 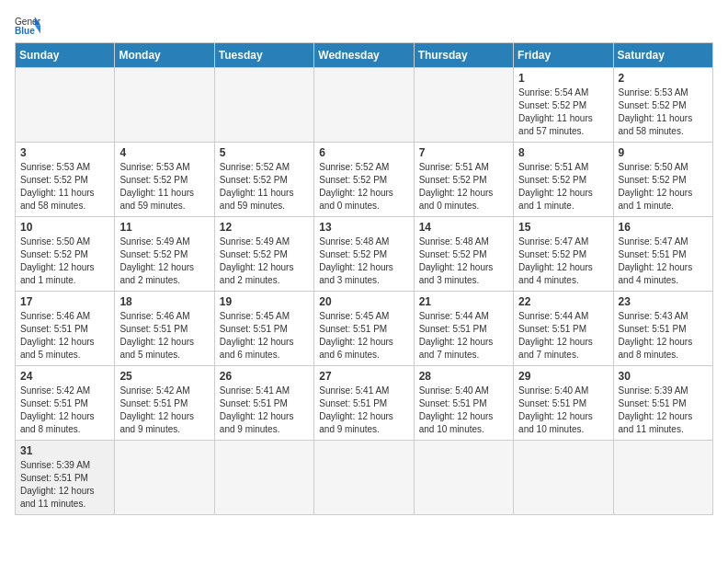 I want to click on day-number: 23, so click(x=664, y=302).